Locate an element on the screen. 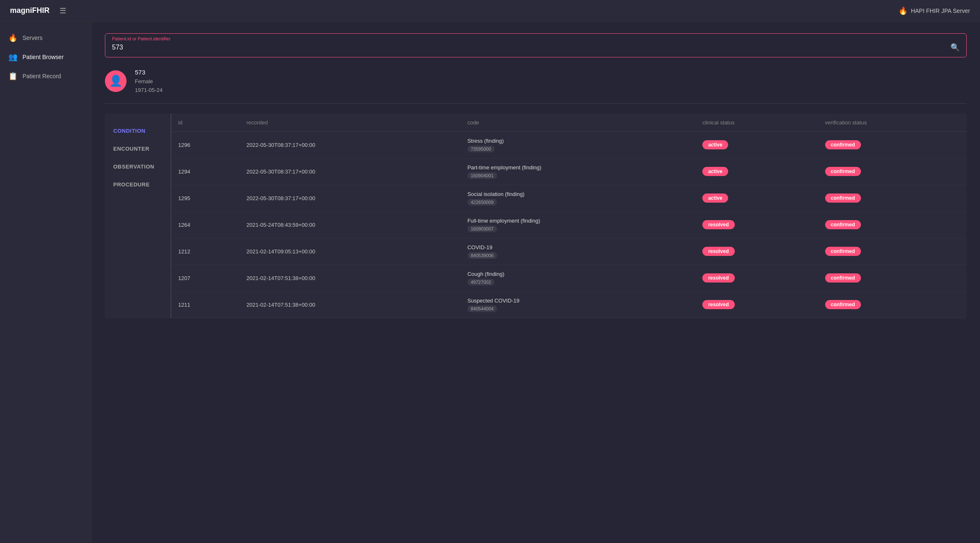  cell-code: Suspected COVID-19 840544004 is located at coordinates (579, 305).